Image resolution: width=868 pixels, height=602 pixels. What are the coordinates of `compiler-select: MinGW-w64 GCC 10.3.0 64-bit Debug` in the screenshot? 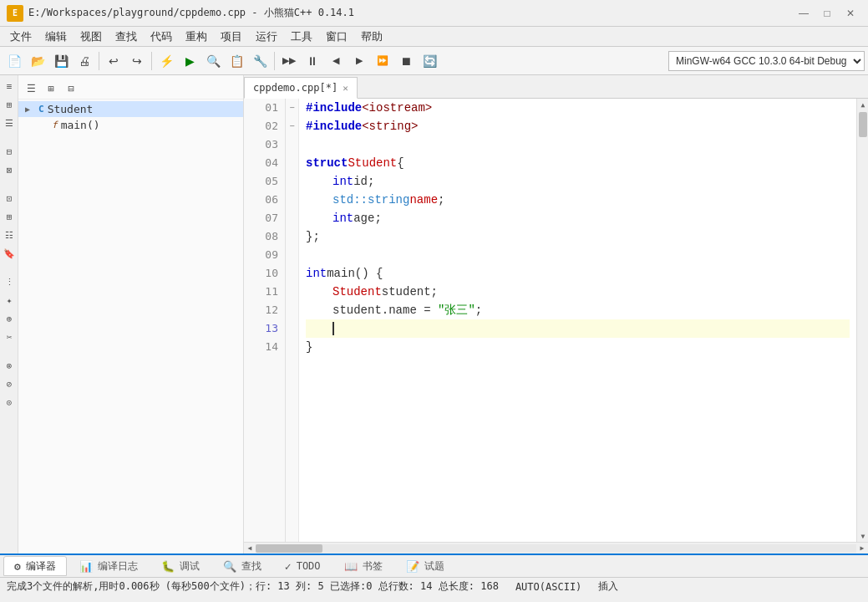 It's located at (767, 61).